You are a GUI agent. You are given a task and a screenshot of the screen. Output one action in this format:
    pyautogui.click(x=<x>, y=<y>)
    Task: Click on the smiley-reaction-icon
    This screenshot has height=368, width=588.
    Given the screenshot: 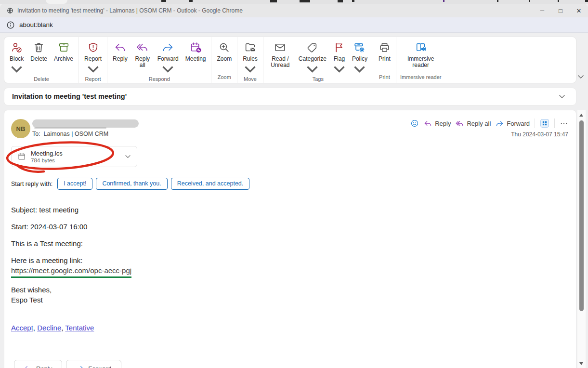 What is the action you would take?
    pyautogui.click(x=415, y=123)
    